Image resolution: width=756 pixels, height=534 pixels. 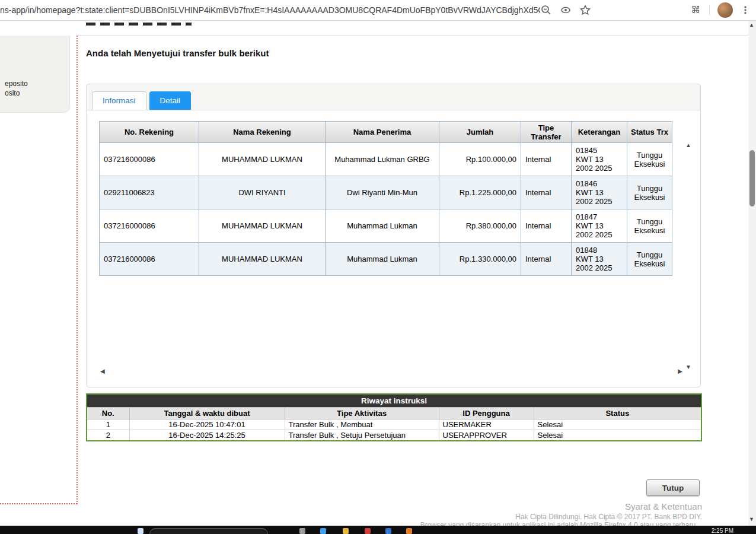 What do you see at coordinates (35, 74) in the screenshot?
I see `sidebar: eposito osito` at bounding box center [35, 74].